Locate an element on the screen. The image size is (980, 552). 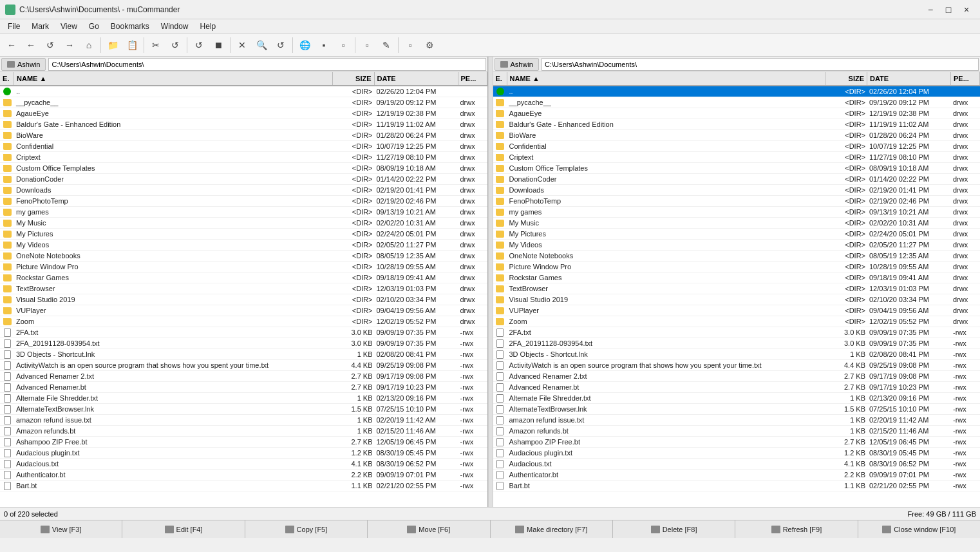
left-panel-col-pe: PE... is located at coordinates (473, 79).